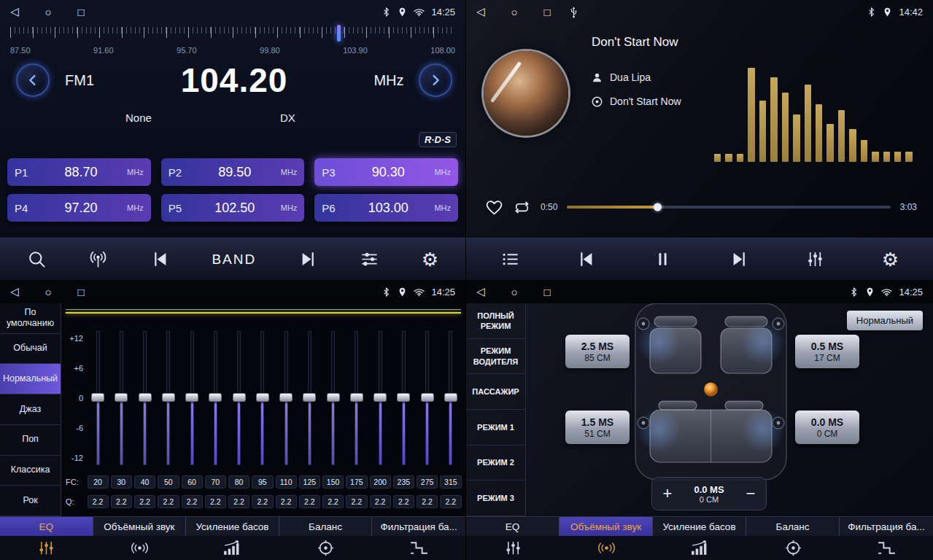 This screenshot has width=933, height=560. What do you see at coordinates (667, 494) in the screenshot?
I see `increase-delay-button: +` at bounding box center [667, 494].